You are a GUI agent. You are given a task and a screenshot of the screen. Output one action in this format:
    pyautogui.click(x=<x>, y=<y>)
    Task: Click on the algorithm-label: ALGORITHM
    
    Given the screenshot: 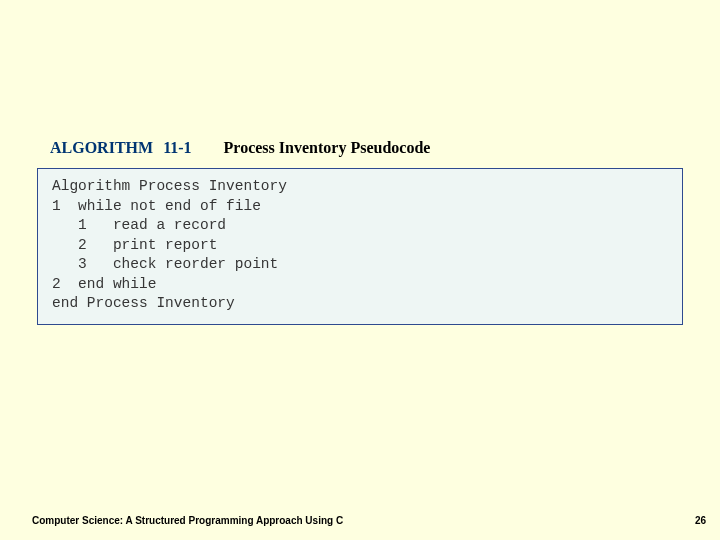 What is the action you would take?
    pyautogui.click(x=102, y=148)
    